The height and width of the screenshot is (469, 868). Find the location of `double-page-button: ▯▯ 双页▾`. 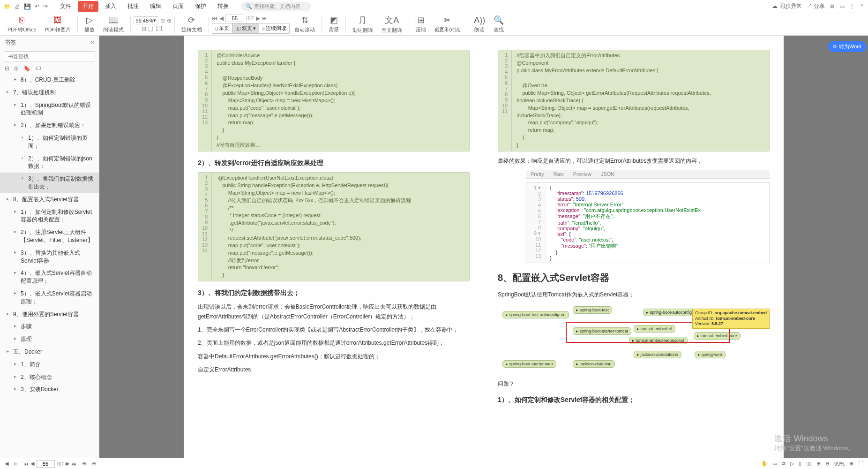

double-page-button: ▯▯ 双页▾ is located at coordinates (246, 28).